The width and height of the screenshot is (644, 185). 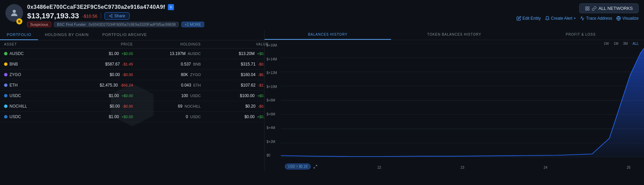 I want to click on edit-entity-button: Edit Entity, so click(x=529, y=18).